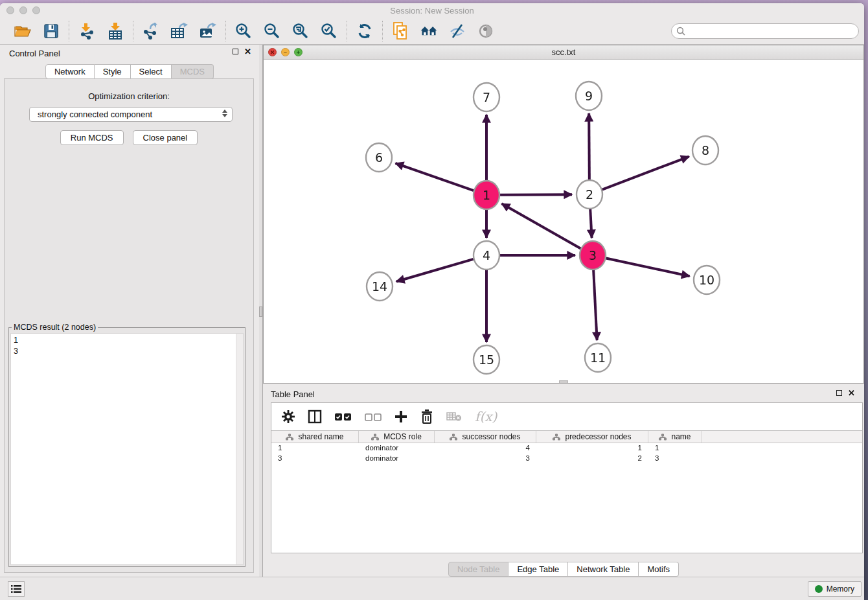 The height and width of the screenshot is (600, 868). I want to click on svg-text: 14, so click(380, 286).